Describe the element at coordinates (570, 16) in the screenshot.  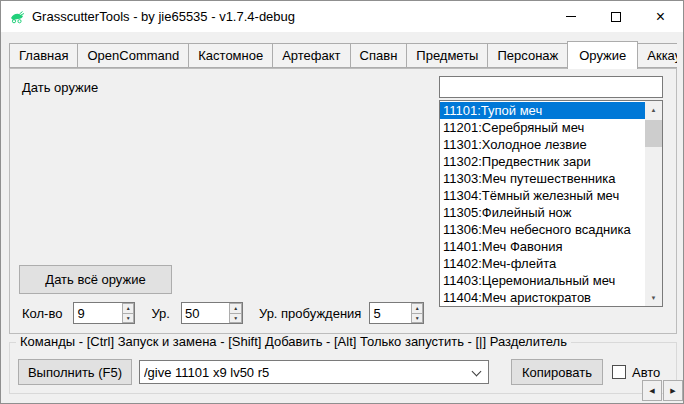
I see `minimize-button` at that location.